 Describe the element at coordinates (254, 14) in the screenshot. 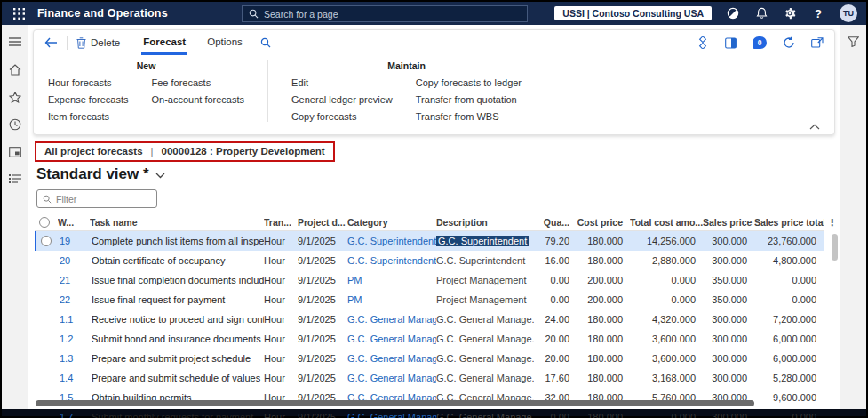

I see `search-icon` at that location.